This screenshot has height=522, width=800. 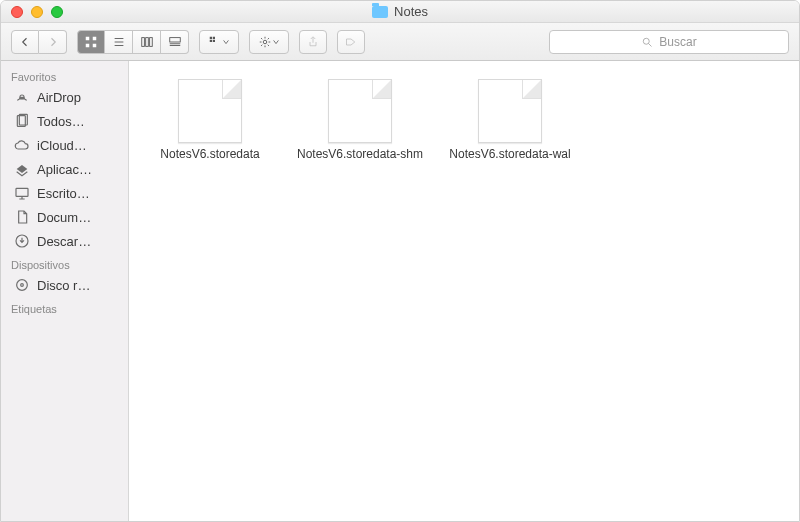 I want to click on search-placeholder: Buscar, so click(x=678, y=42).